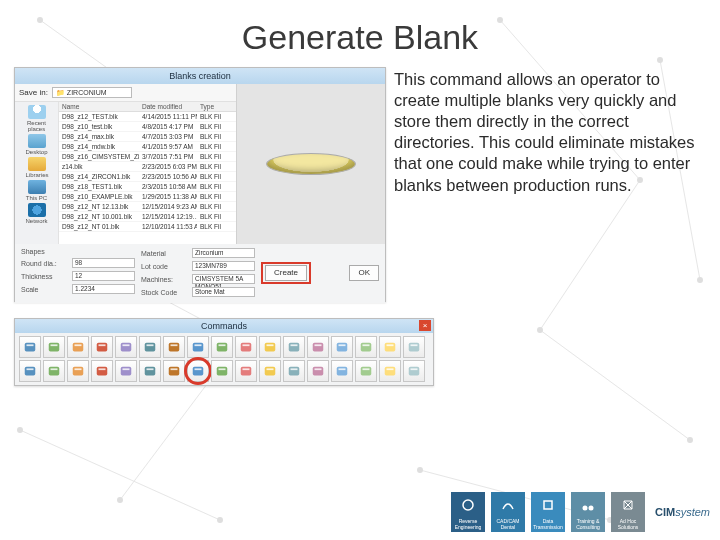 This screenshot has height=540, width=720. What do you see at coordinates (148, 177) in the screenshot?
I see `file-row: D98_z14_ZIRCON1.blk2/23/2015 10:56 AMBLK…` at bounding box center [148, 177].